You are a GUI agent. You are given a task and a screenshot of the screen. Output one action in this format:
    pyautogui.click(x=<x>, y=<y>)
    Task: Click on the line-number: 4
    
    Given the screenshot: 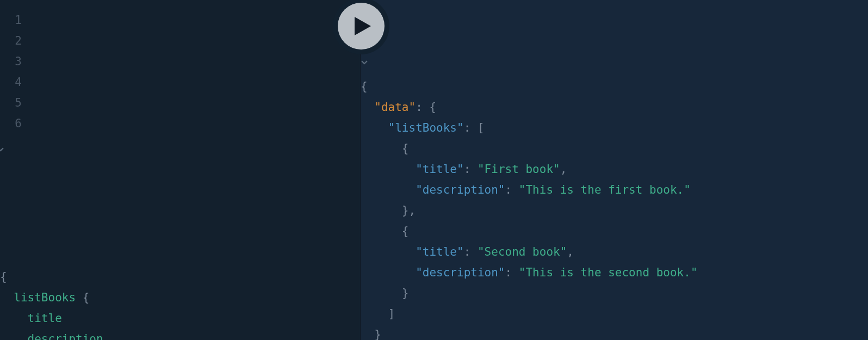 What is the action you would take?
    pyautogui.click(x=14, y=82)
    